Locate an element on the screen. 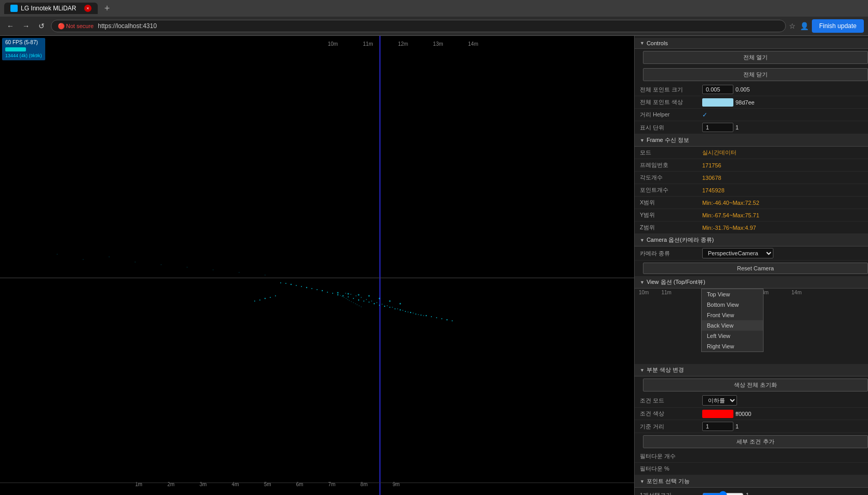  point-size-label: 전체 포인트 크기 is located at coordinates (671, 89).